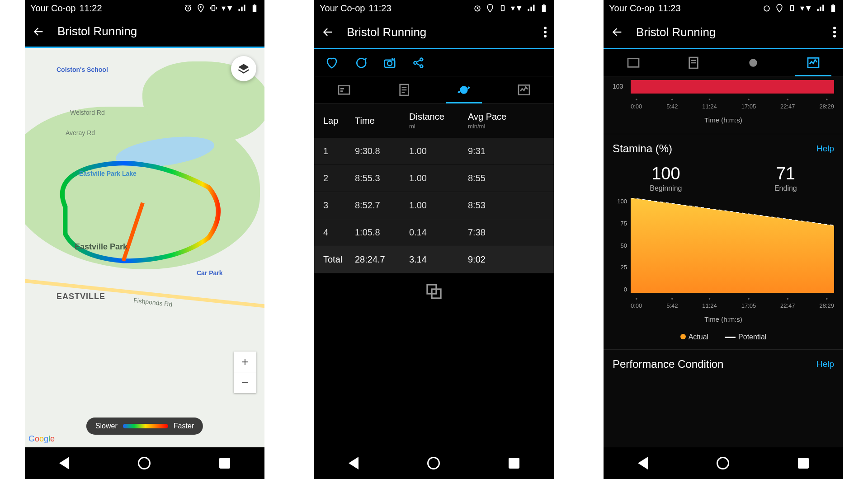 This screenshot has height=488, width=868. Describe the element at coordinates (210, 273) in the screenshot. I see `map-label-carpark: Car Park` at that location.